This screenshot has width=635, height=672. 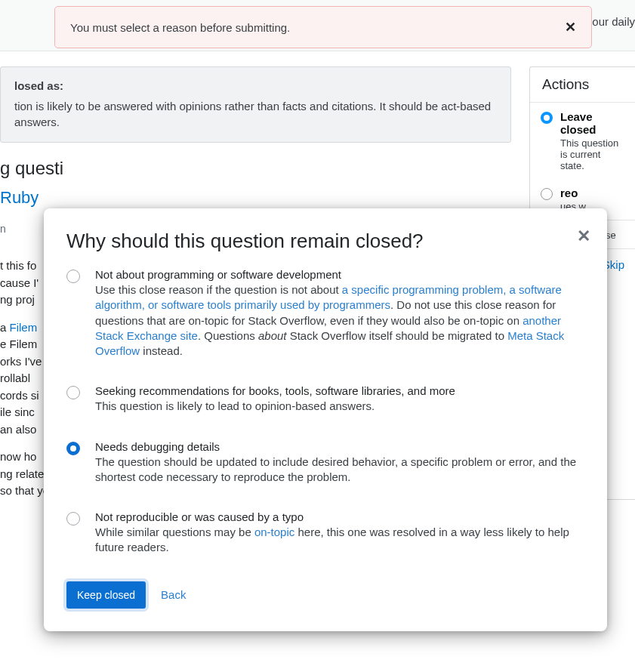 What do you see at coordinates (275, 532) in the screenshot?
I see `help-link: on-topic` at bounding box center [275, 532].